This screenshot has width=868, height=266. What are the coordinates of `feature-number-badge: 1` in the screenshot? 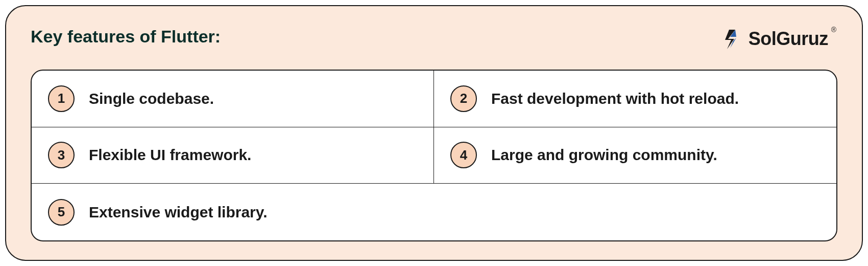 It's located at (61, 99).